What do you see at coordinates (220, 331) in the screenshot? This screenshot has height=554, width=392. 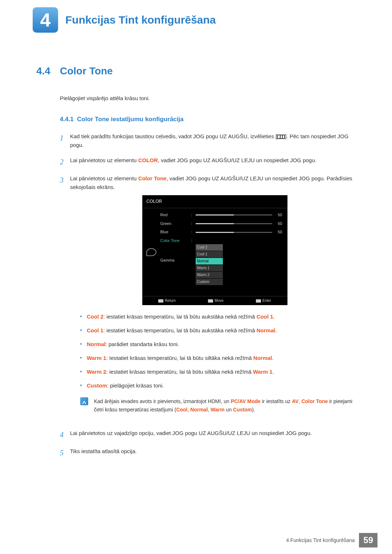 I see `option-cool1: Cool 1: iestatiet krāsas temperatūru, la…` at bounding box center [220, 331].